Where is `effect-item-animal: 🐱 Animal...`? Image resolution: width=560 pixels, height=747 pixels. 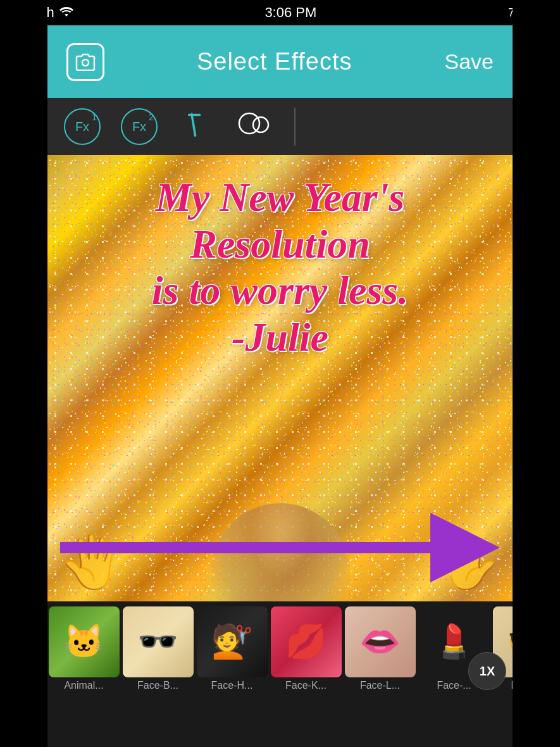 effect-item-animal: 🐱 Animal... is located at coordinates (84, 651).